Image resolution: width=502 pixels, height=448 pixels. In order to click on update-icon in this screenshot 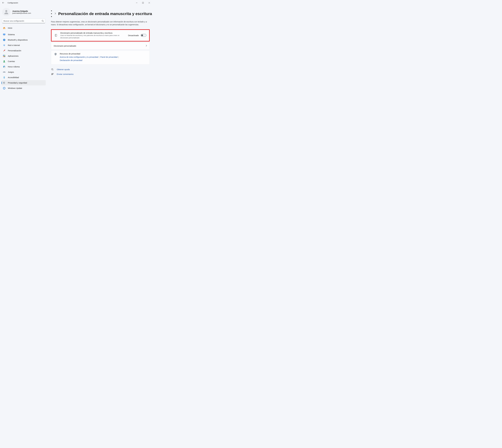, I will do `click(4, 88)`.